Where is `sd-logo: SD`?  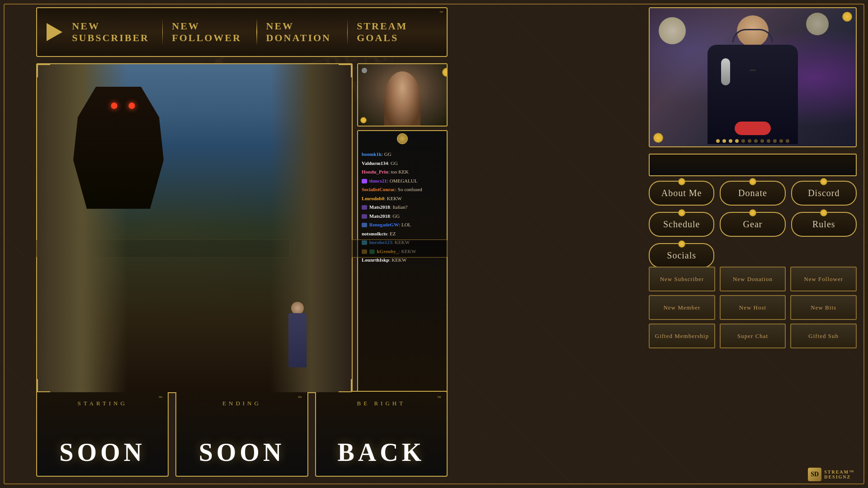
sd-logo: SD is located at coordinates (815, 474).